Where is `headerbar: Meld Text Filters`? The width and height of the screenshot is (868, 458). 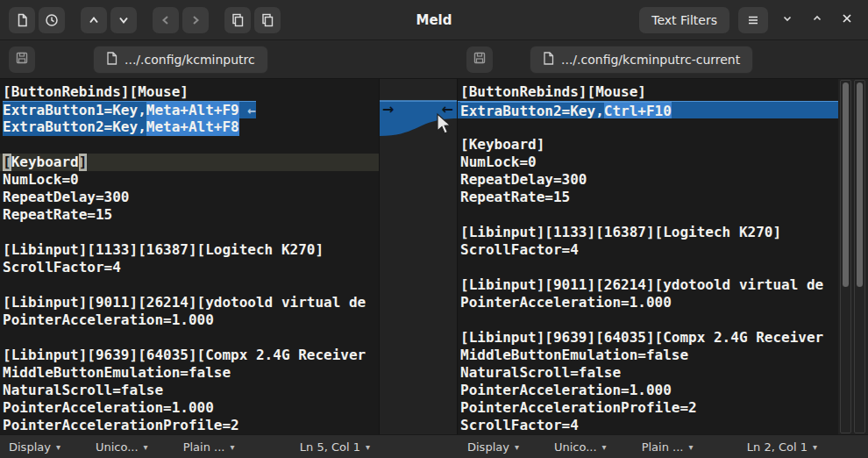
headerbar: Meld Text Filters is located at coordinates (434, 20).